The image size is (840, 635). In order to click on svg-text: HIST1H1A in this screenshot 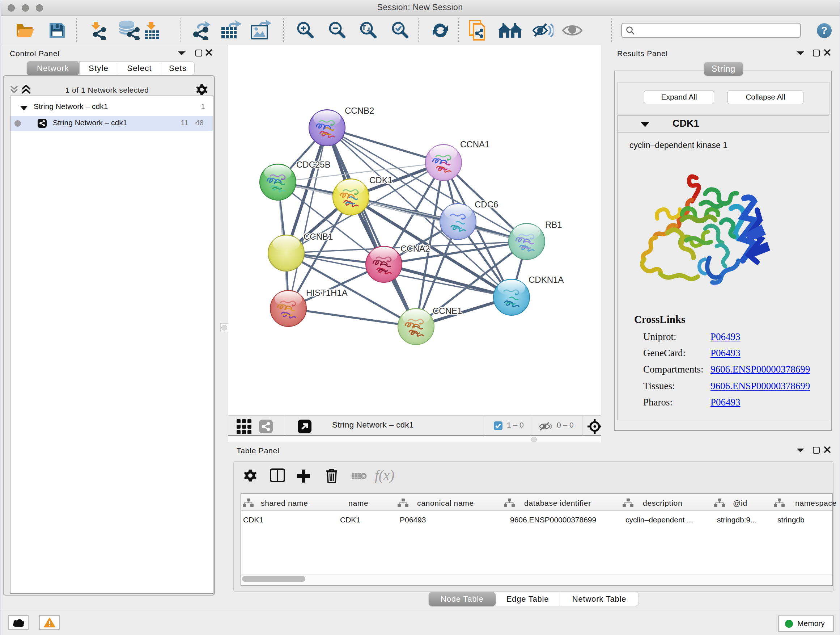, I will do `click(327, 293)`.